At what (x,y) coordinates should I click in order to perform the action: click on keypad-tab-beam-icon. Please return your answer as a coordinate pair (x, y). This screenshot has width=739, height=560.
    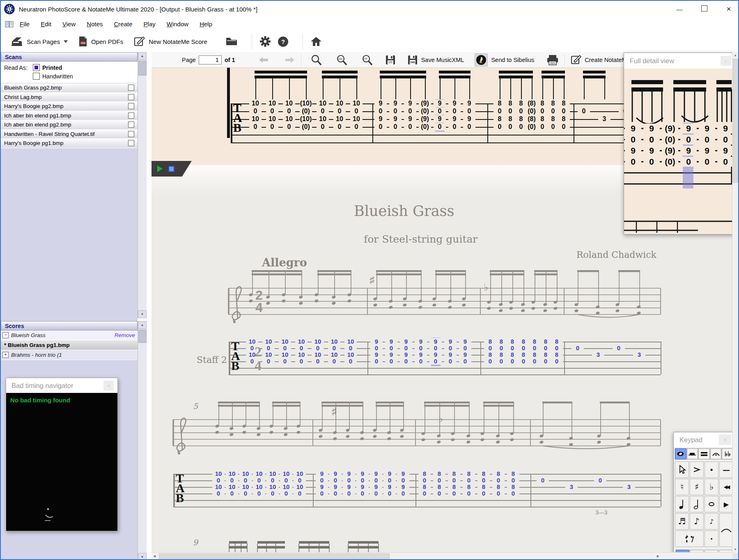
    Looking at the image, I should click on (704, 454).